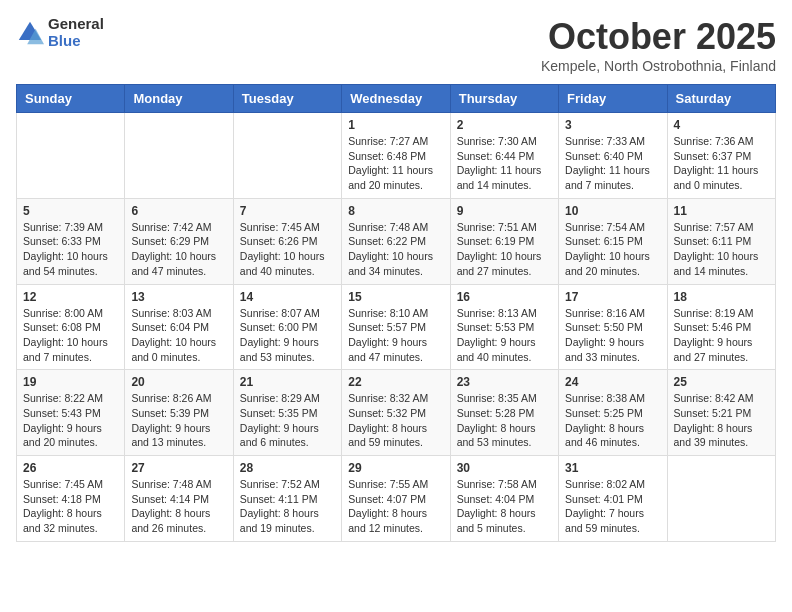  Describe the element at coordinates (721, 99) in the screenshot. I see `day-header-saturday: Saturday` at that location.